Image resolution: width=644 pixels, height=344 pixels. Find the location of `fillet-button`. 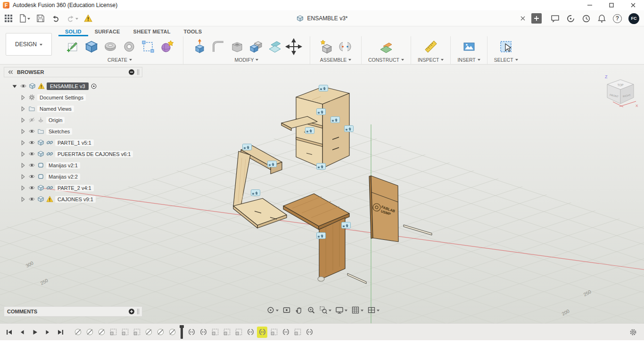

fillet-button is located at coordinates (218, 47).